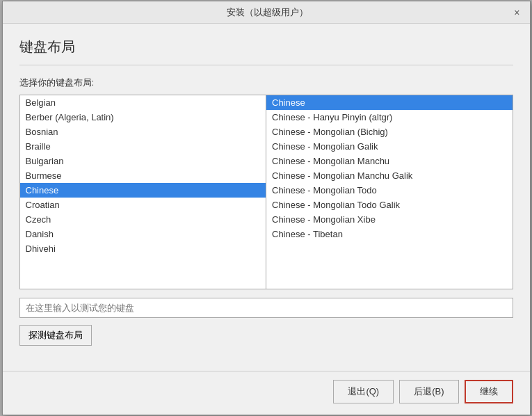  What do you see at coordinates (489, 392) in the screenshot?
I see `continue-button: 继续` at bounding box center [489, 392].